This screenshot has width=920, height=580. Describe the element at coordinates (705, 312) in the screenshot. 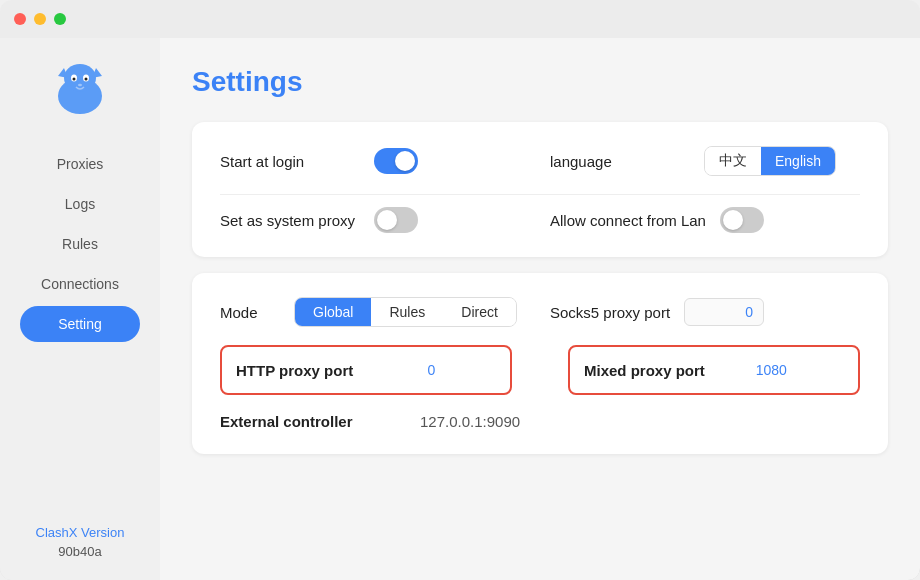

I see `socks5-section: Socks5 proxy port` at that location.